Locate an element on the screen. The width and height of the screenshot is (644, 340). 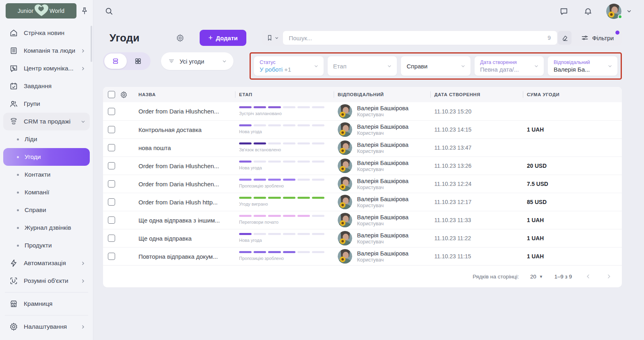
quick-filter-справи: Справи is located at coordinates (436, 66).